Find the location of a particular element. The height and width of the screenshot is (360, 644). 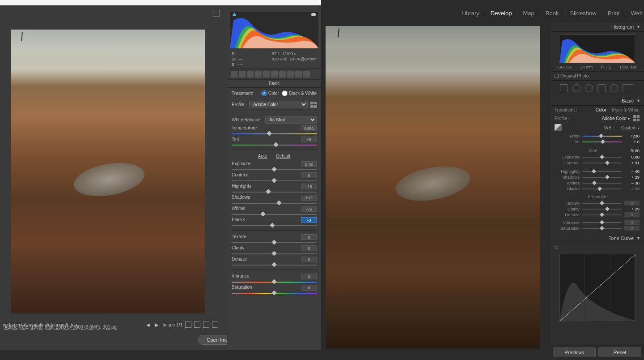

lr-dehaze-slider: Dehaze0 is located at coordinates (597, 215).